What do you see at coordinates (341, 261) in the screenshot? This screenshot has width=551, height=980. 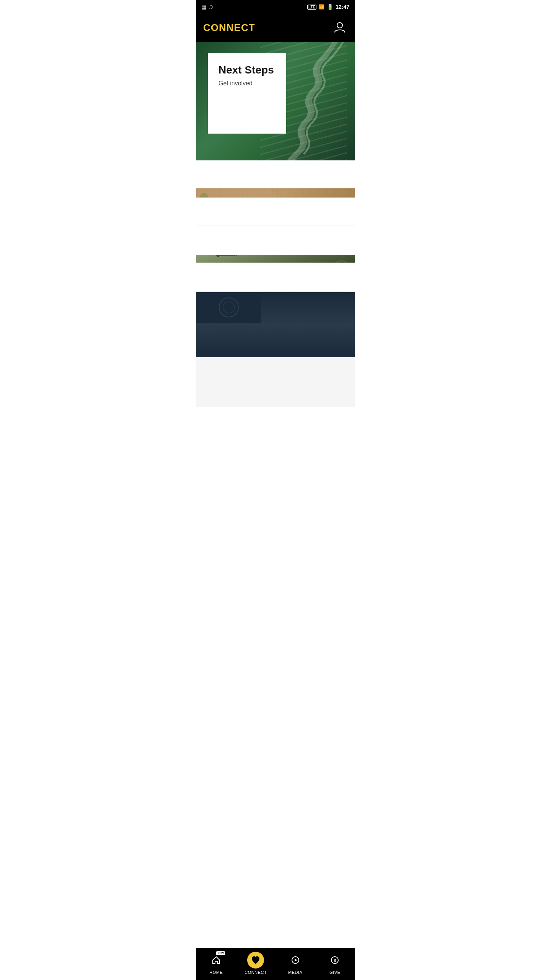 I see `globe-visual` at bounding box center [341, 261].